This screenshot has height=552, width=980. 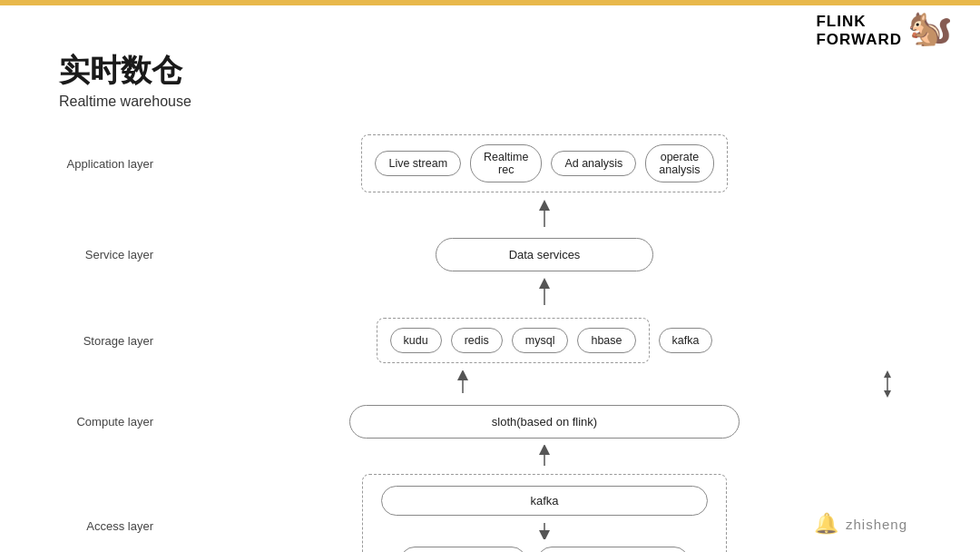 I want to click on arrow-kafka-double, so click(x=887, y=384).